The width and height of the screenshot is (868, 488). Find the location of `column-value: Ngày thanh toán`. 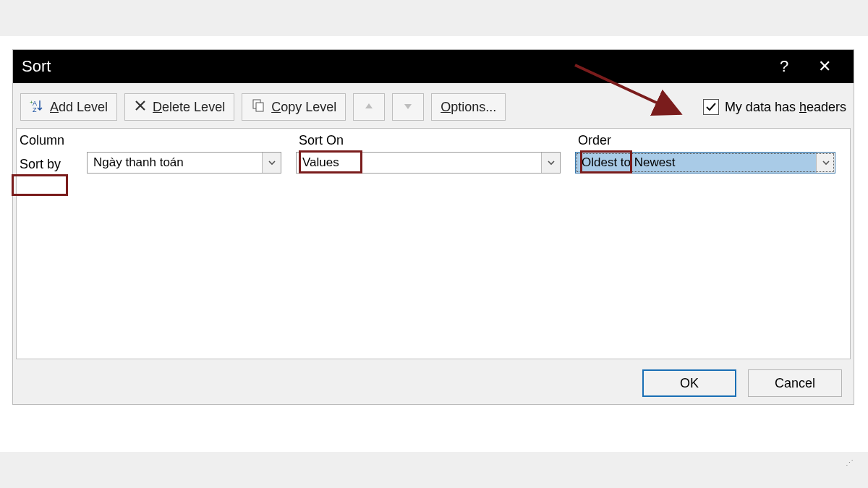

column-value: Ngày thanh toán is located at coordinates (175, 163).